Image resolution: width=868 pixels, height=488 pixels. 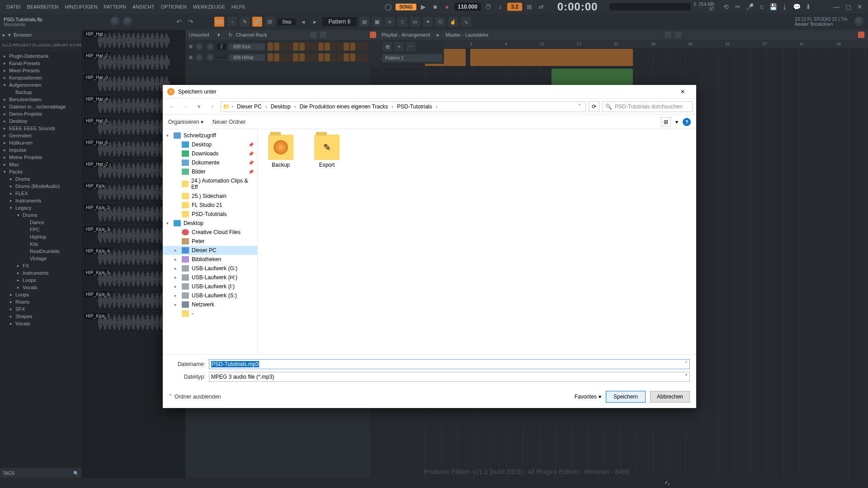 I want to click on nav-tree-item: ▸USB-Laufwerk (G:), so click(x=210, y=268).